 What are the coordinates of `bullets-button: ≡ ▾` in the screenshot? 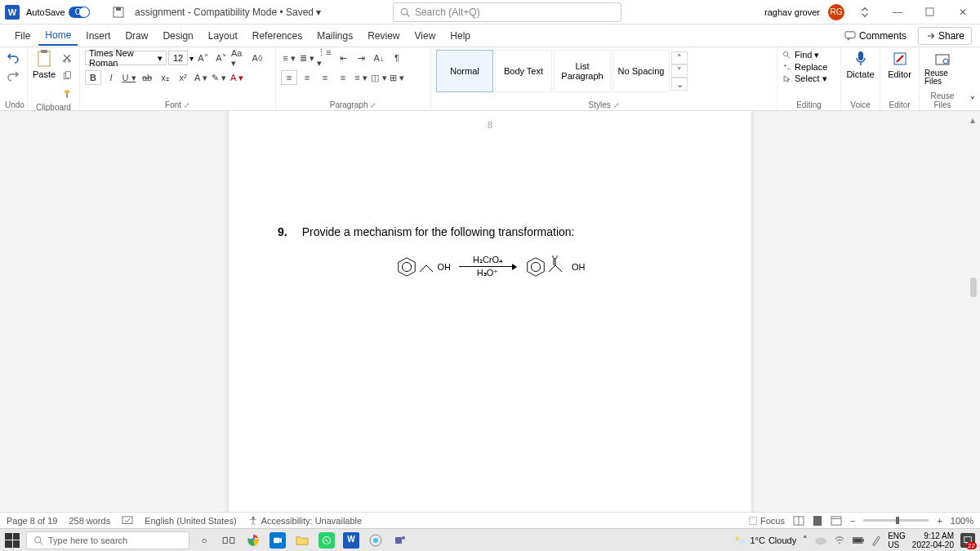 It's located at (289, 58).